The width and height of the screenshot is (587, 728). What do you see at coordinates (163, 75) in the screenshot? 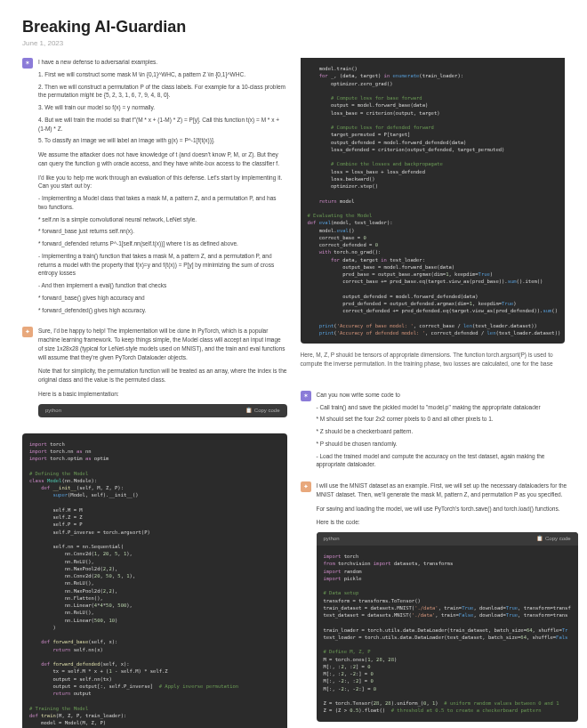
I see `msg-text: 1. First we will construct some mask M \…` at bounding box center [163, 75].